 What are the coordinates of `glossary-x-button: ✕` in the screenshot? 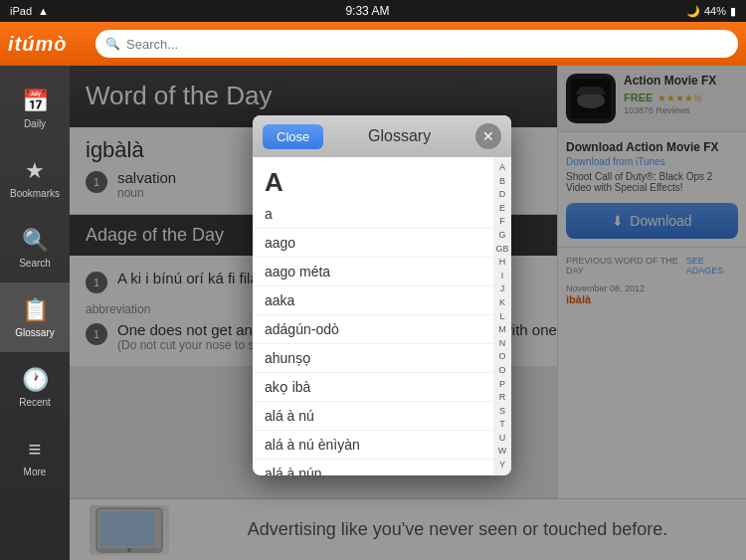 It's located at (488, 136).